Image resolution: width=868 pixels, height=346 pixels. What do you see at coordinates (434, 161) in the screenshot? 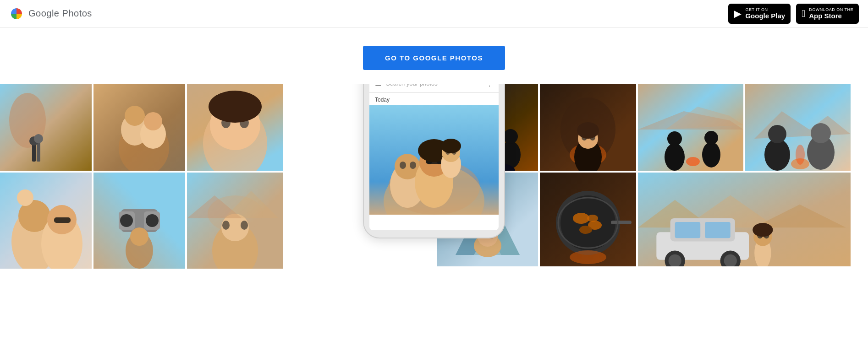
I see `phone-mockup: ☰ Search your photos ⋮ Today` at bounding box center [434, 161].